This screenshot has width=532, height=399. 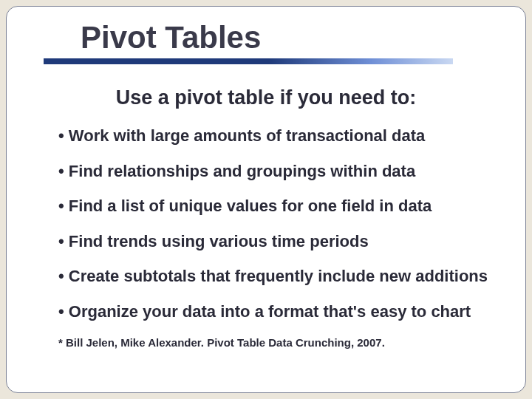 I want to click on title-underline-bar, so click(x=248, y=61).